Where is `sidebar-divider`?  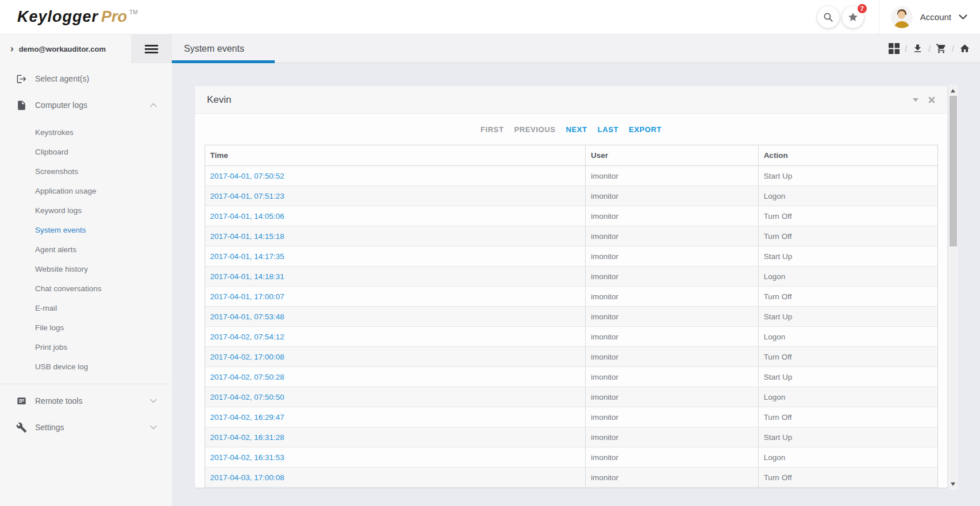 sidebar-divider is located at coordinates (86, 384).